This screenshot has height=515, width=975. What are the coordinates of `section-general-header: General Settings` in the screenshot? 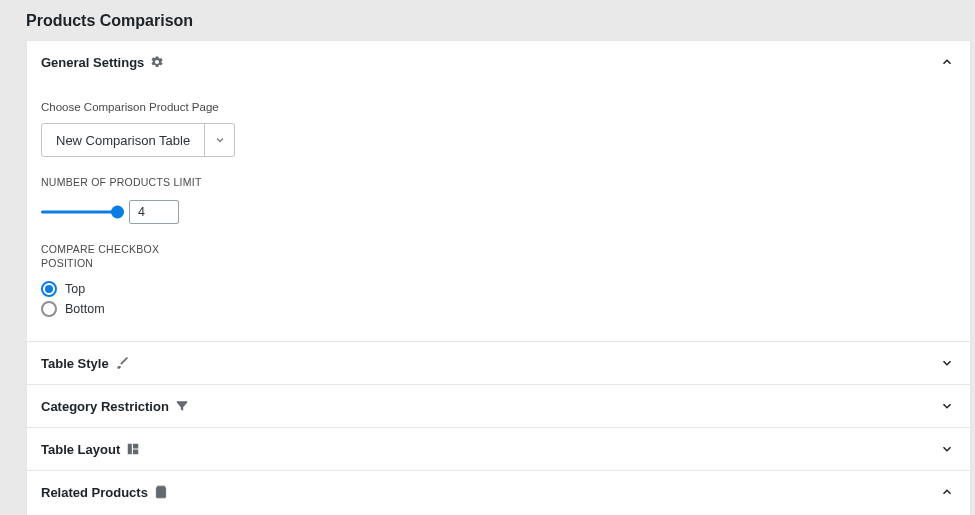 It's located at (498, 62).